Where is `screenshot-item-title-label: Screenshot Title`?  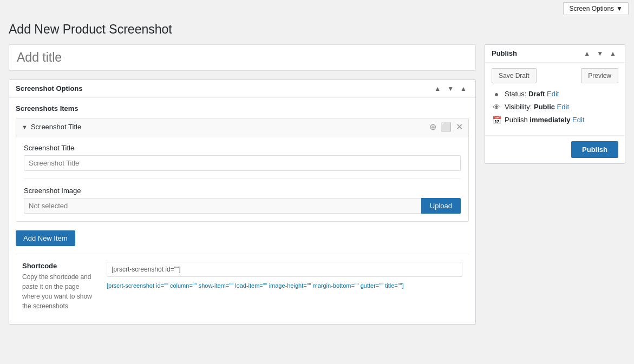 screenshot-item-title-label: Screenshot Title is located at coordinates (56, 127).